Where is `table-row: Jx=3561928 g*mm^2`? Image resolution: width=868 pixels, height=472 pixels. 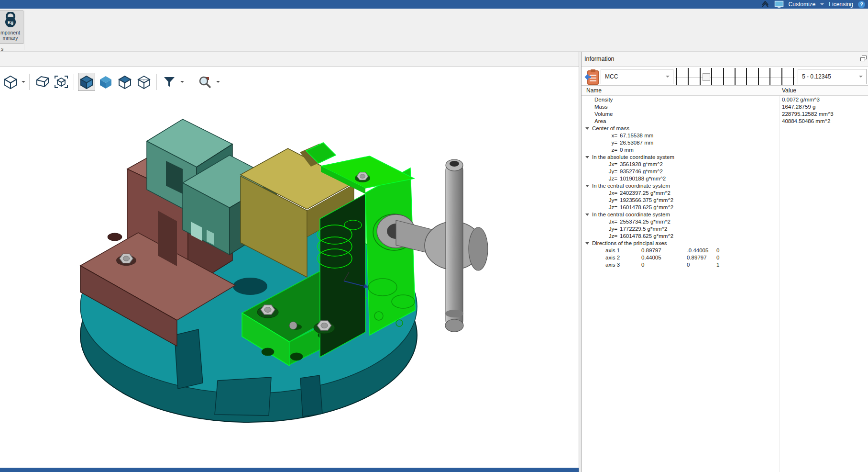 table-row: Jx=3561928 g*mm^2 is located at coordinates (725, 165).